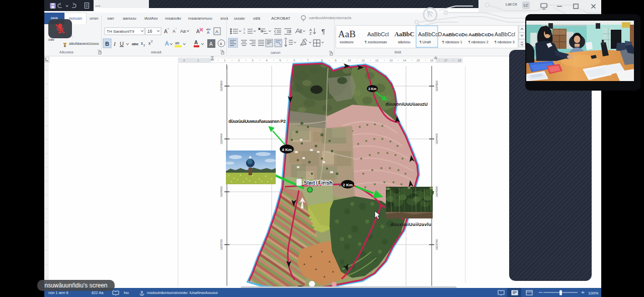 The height and width of the screenshot is (297, 644). I want to click on svg-text: 3 Km, so click(372, 89).